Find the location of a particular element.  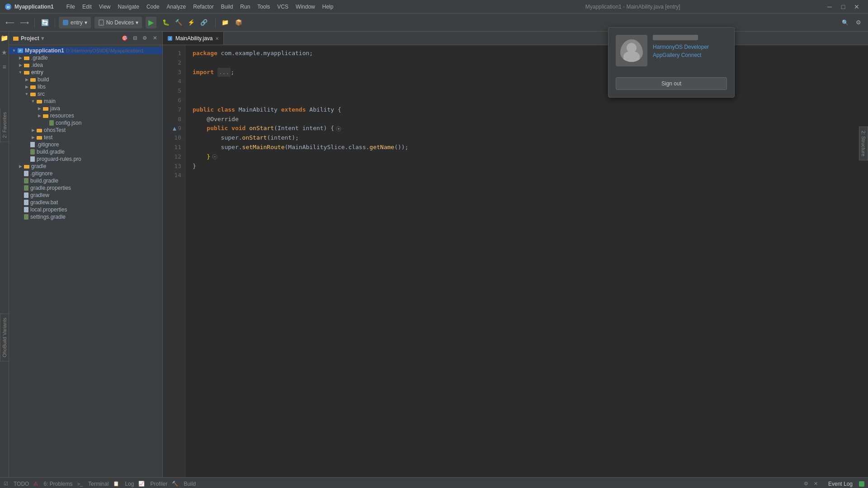

file-gradlew-icon is located at coordinates (26, 195).